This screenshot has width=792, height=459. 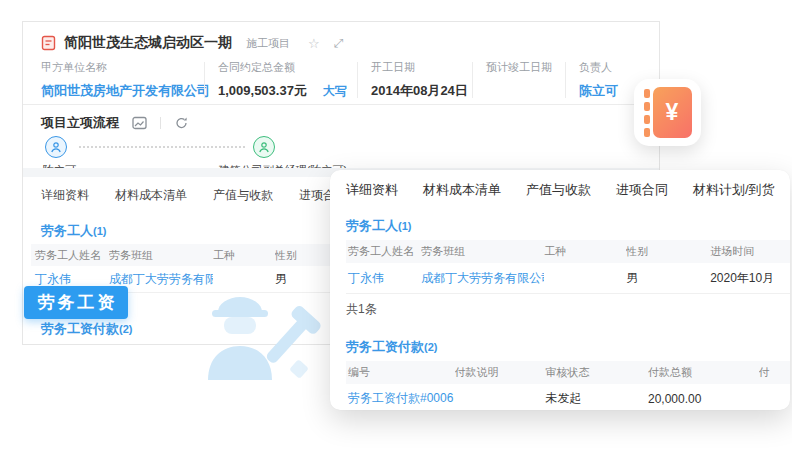 What do you see at coordinates (48, 43) in the screenshot?
I see `project-document-icon` at bounding box center [48, 43].